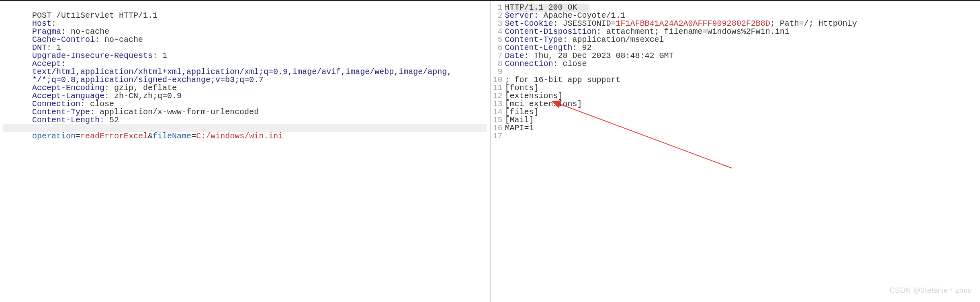 The width and height of the screenshot is (980, 302). What do you see at coordinates (743, 80) in the screenshot?
I see `response-line-10: ; for 16-bit app support` at bounding box center [743, 80].